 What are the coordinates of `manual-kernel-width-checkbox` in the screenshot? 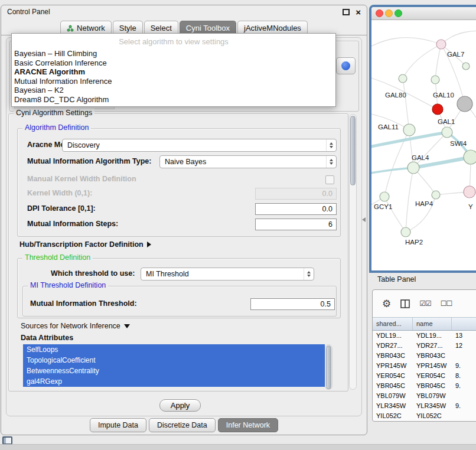 It's located at (330, 180).